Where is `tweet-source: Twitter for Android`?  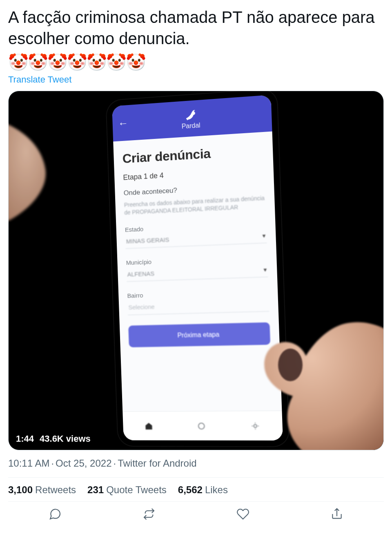
tweet-source: Twitter for Android is located at coordinates (157, 463).